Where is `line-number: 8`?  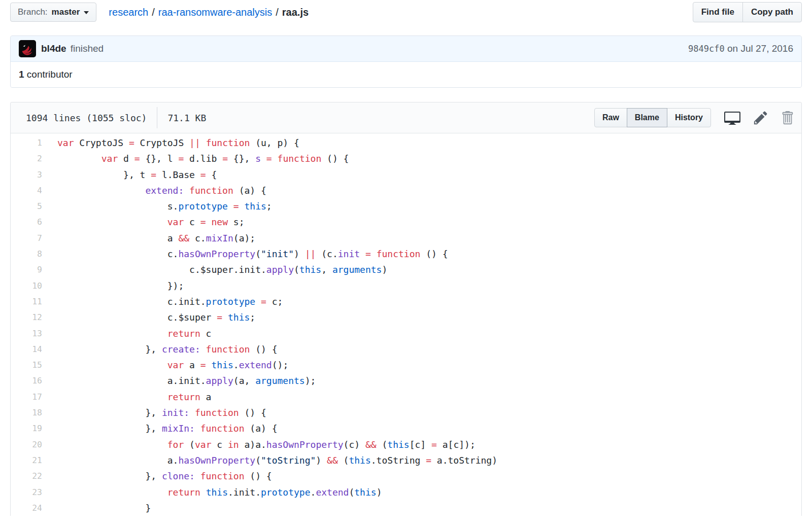 line-number: 8 is located at coordinates (26, 254).